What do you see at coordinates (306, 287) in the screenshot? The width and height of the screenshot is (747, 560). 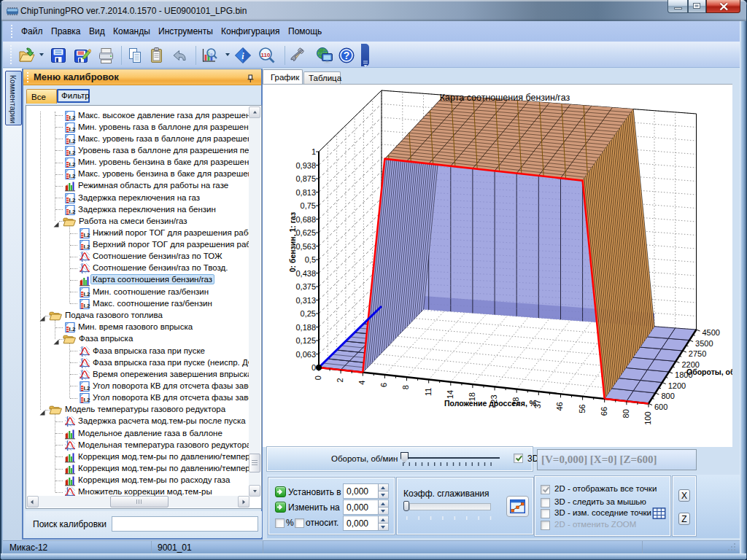 I see `svg-text: 0,375` at bounding box center [306, 287].